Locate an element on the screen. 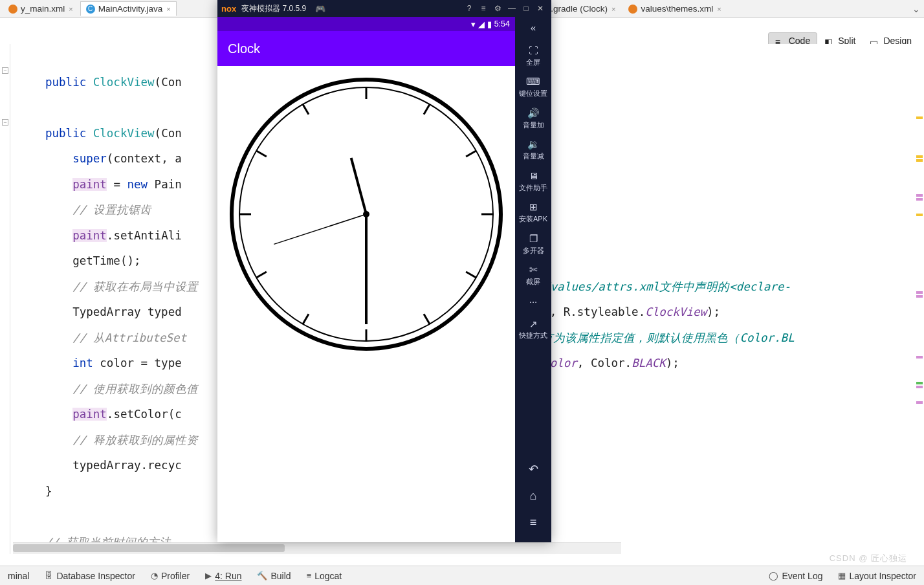 The image size is (924, 585). horizontal-scrollbar is located at coordinates (317, 548).